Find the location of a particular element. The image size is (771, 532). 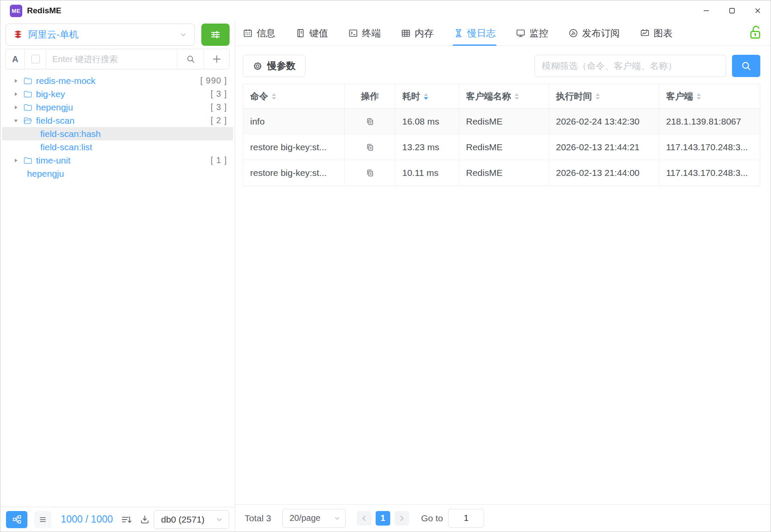

readonly-lock-toggle is located at coordinates (756, 33).